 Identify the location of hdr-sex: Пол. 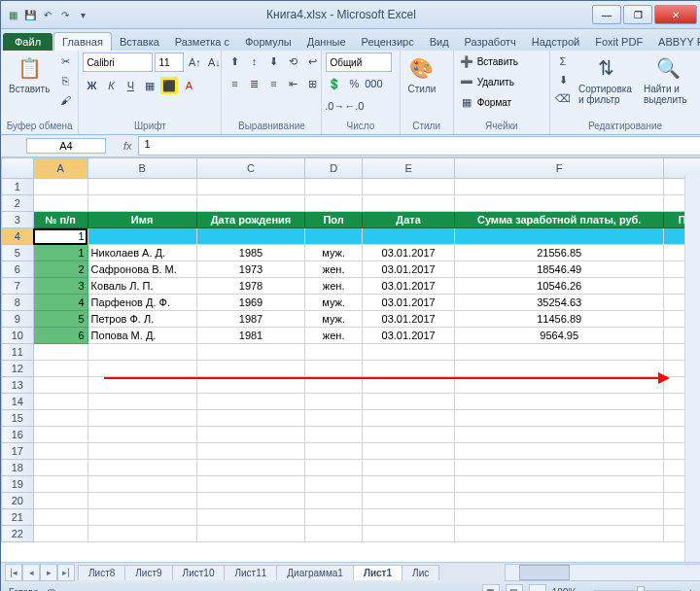
(333, 220).